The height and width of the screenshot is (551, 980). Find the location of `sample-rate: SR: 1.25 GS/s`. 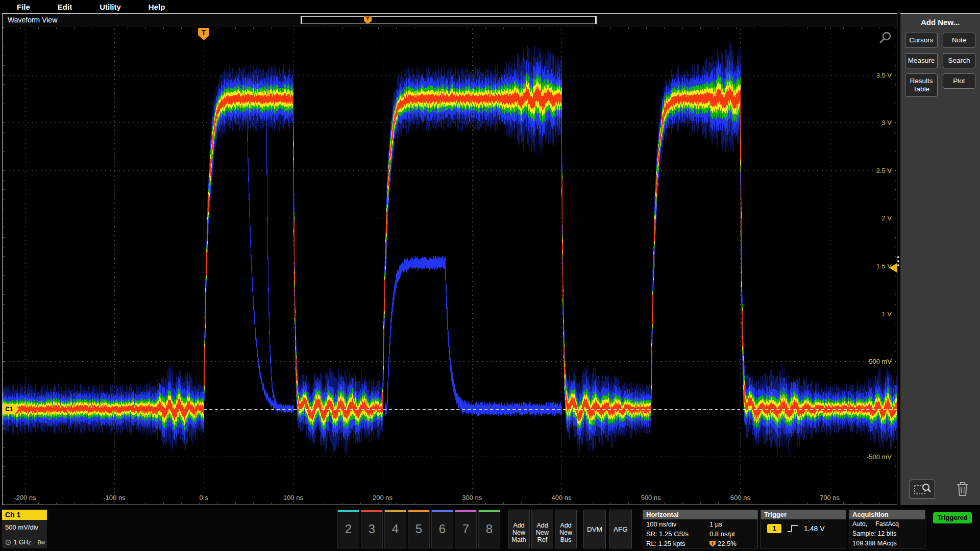

sample-rate: SR: 1.25 GS/s is located at coordinates (678, 534).